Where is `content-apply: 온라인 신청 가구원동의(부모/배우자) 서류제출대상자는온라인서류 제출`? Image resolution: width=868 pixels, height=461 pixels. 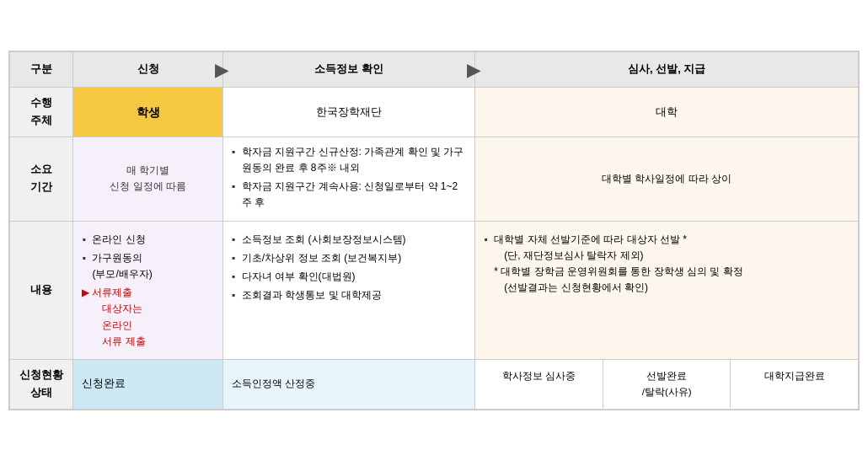
content-apply: 온라인 신청 가구원동의(부모/배우자) 서류제출대상자는온라인서류 제출 is located at coordinates (148, 290).